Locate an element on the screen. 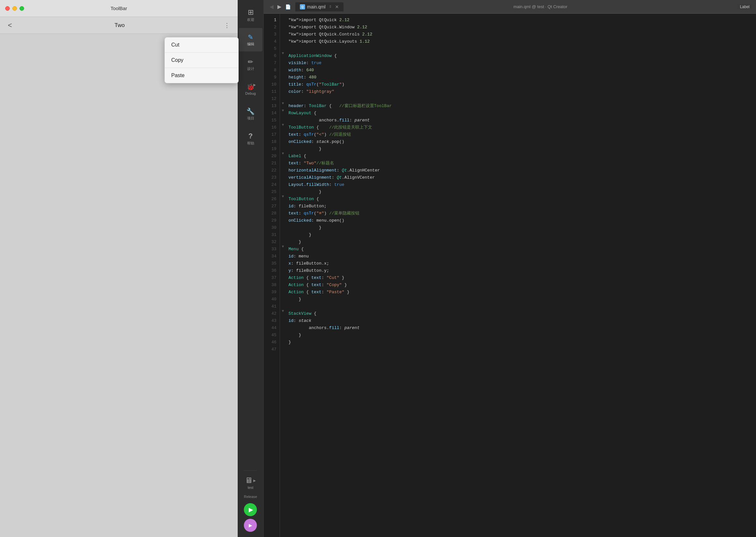  editor-tab: Q main.qml ⇕ ✕ is located at coordinates (319, 7).